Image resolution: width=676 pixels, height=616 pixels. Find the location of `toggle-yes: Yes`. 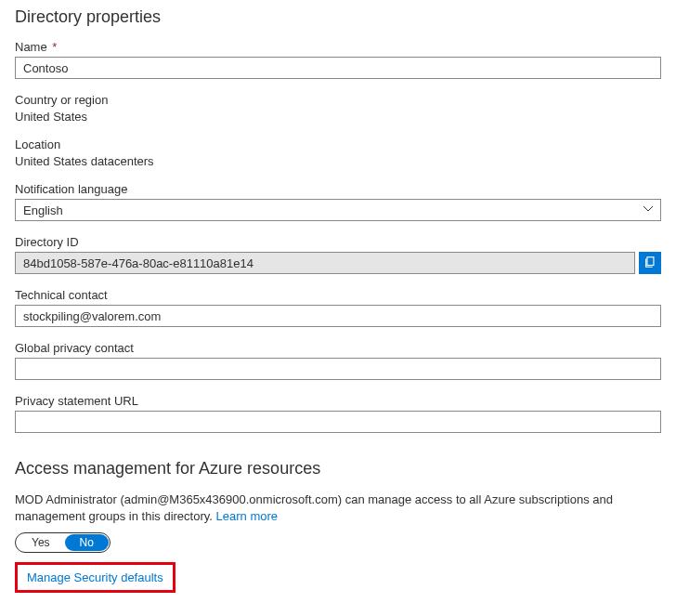

toggle-yes: Yes is located at coordinates (41, 543).